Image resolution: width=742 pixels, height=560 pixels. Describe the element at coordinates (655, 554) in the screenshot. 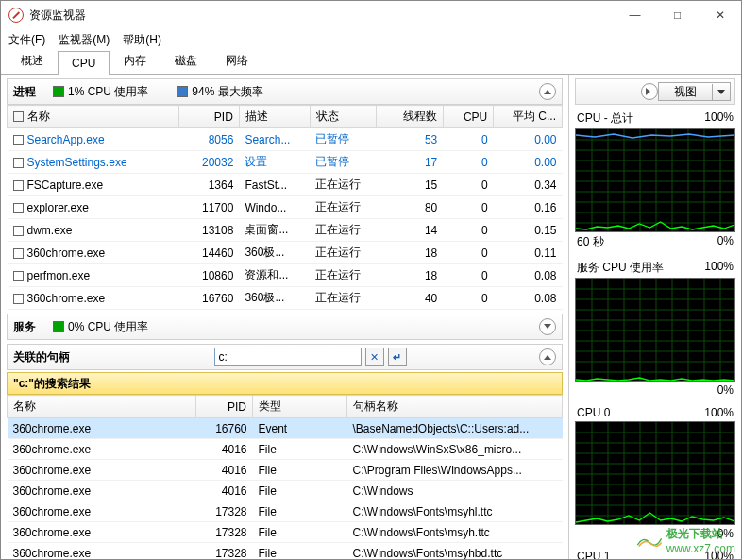

I see `chart-block: CPU 1100%` at that location.